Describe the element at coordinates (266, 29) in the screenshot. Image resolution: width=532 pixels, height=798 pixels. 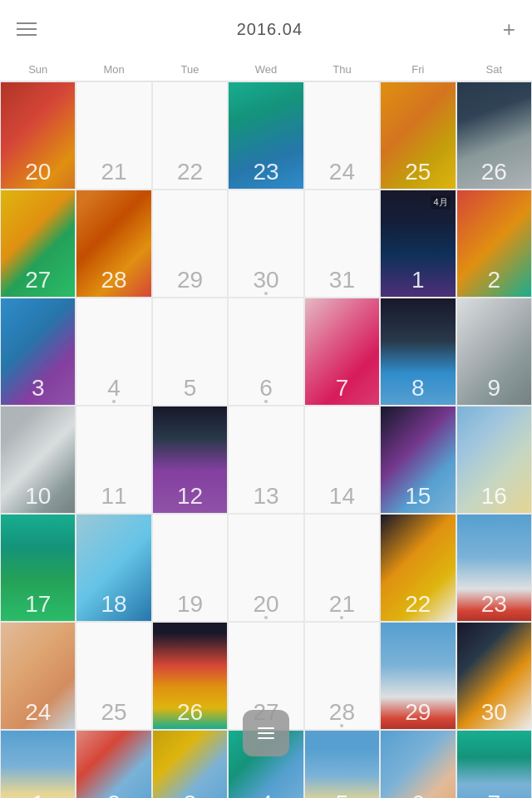
I see `app-header: 2016.04 +` at that location.